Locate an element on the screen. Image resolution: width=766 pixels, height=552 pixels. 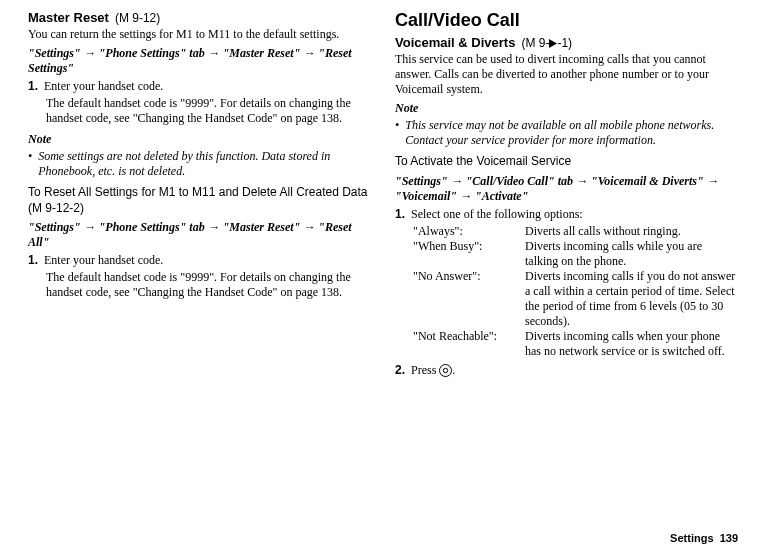
option-row: "No Answer": Diverts incoming calls if y… is located at coordinates (576, 299).